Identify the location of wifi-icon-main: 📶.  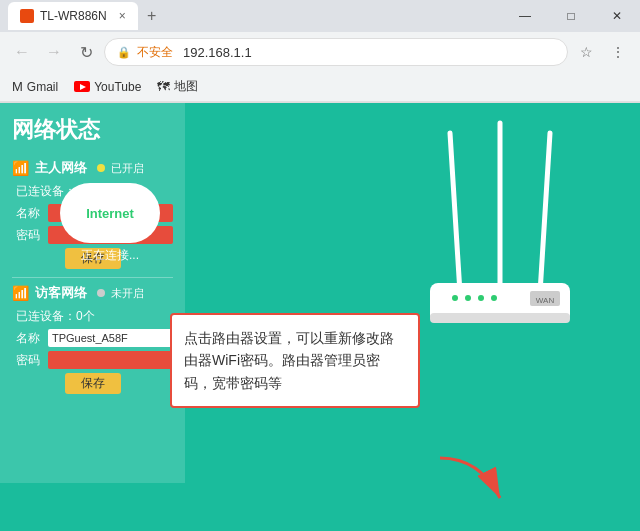
(20, 168).